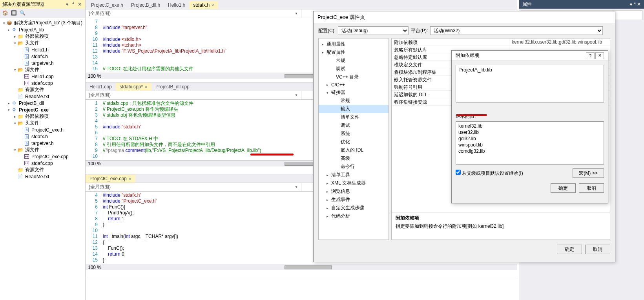 The height and width of the screenshot is (300, 644). What do you see at coordinates (5, 13) in the screenshot?
I see `home-icon: 🏠` at bounding box center [5, 13].